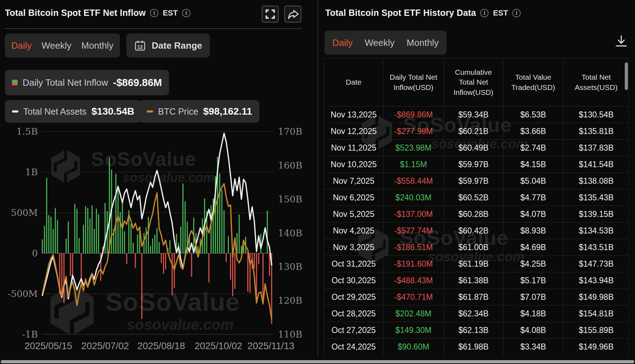 This screenshot has width=635, height=364. What do you see at coordinates (533, 131) in the screenshot?
I see `cell-traded: $3.66B` at bounding box center [533, 131].